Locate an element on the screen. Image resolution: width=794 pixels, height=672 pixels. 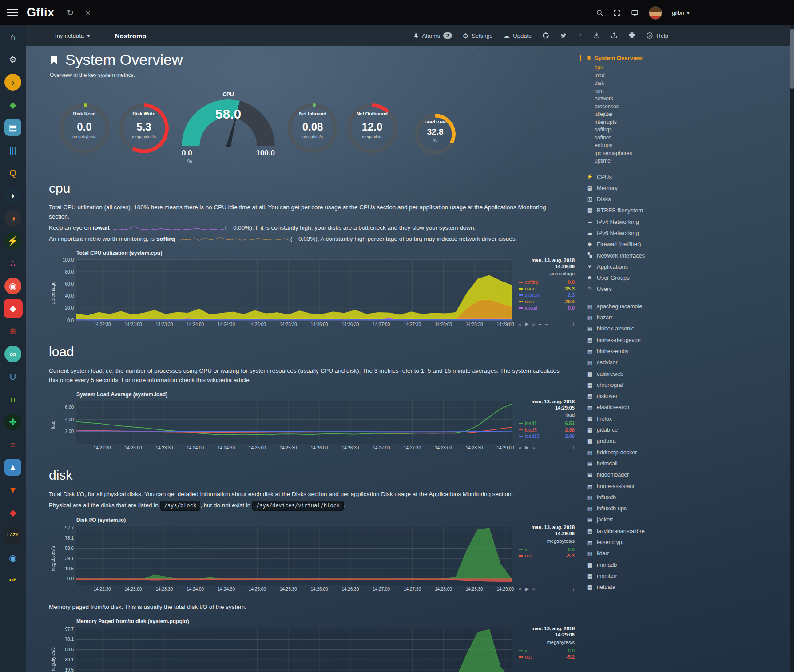
menu-toggle-icon is located at coordinates (12, 12).